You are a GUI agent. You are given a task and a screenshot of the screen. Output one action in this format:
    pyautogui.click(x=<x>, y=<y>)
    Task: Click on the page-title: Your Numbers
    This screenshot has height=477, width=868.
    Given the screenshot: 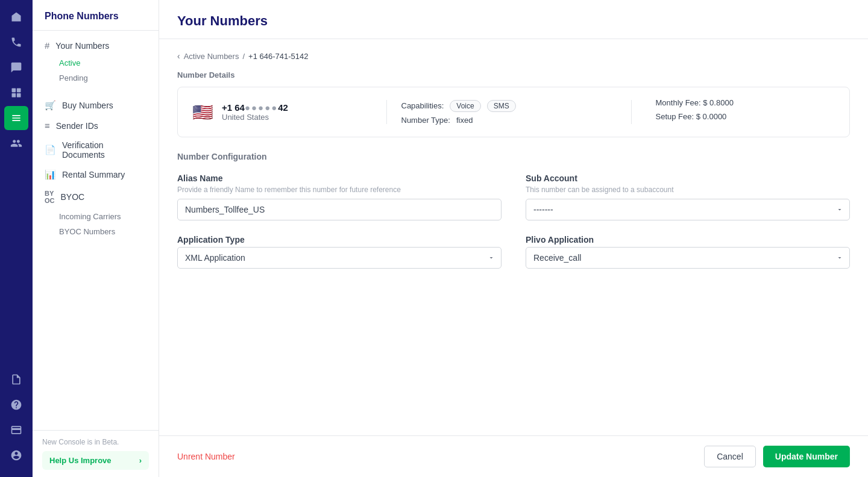 What is the action you would take?
    pyautogui.click(x=514, y=21)
    